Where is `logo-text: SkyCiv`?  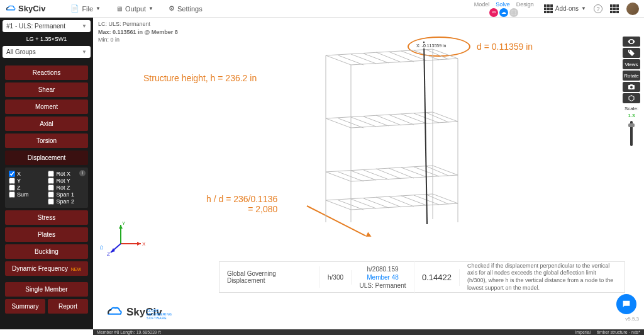
logo-text: SkyCiv is located at coordinates (31, 9).